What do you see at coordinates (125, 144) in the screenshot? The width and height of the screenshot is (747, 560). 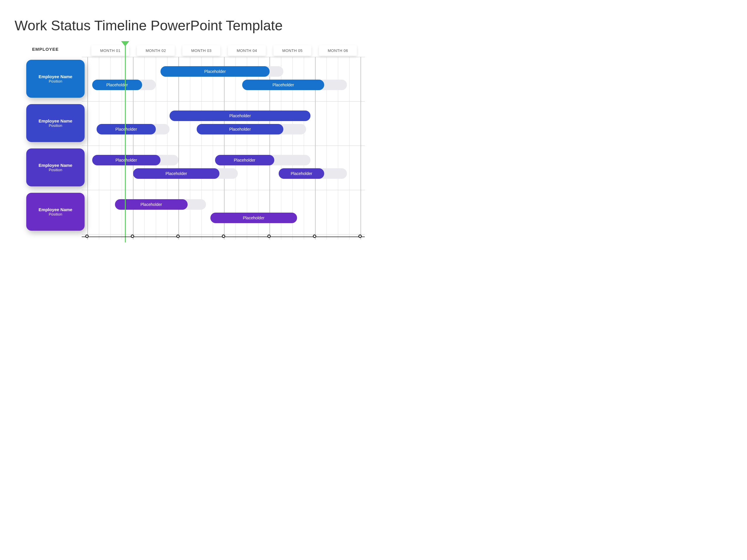 I see `current-marker-line` at bounding box center [125, 144].